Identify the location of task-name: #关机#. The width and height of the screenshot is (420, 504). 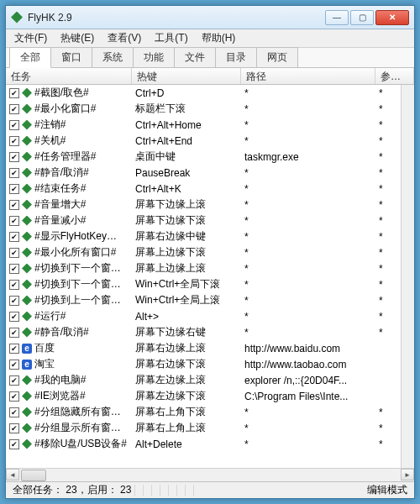
(81, 141).